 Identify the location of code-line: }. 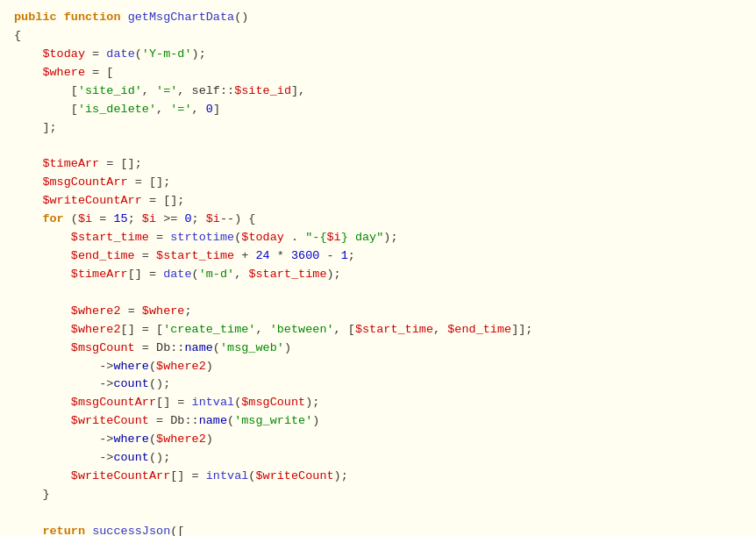
(378, 495).